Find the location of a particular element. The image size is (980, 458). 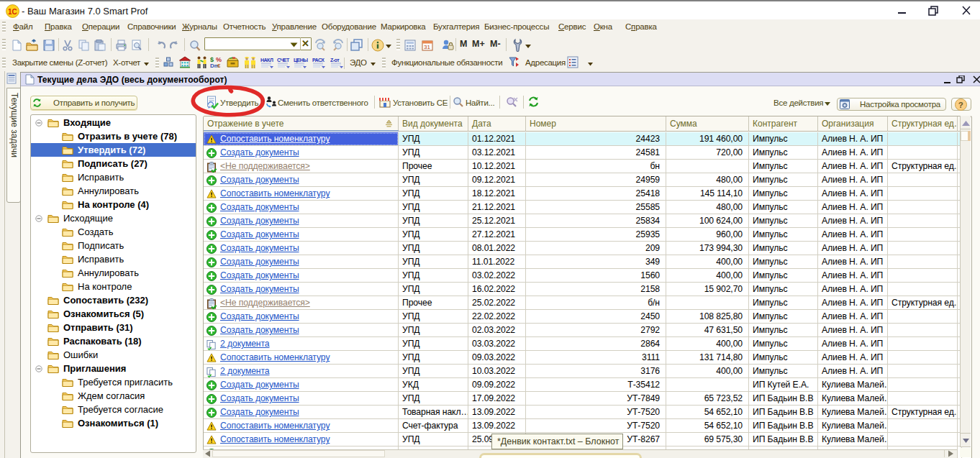

svg-text: 31 is located at coordinates (427, 47).